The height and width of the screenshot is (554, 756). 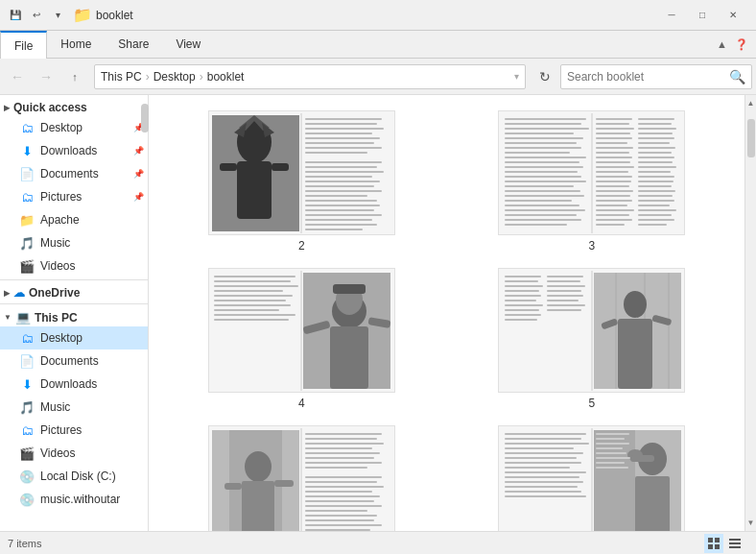 What do you see at coordinates (74, 197) in the screenshot?
I see `sidebar-item-pictures: 🗂 Pictures 📌` at bounding box center [74, 197].